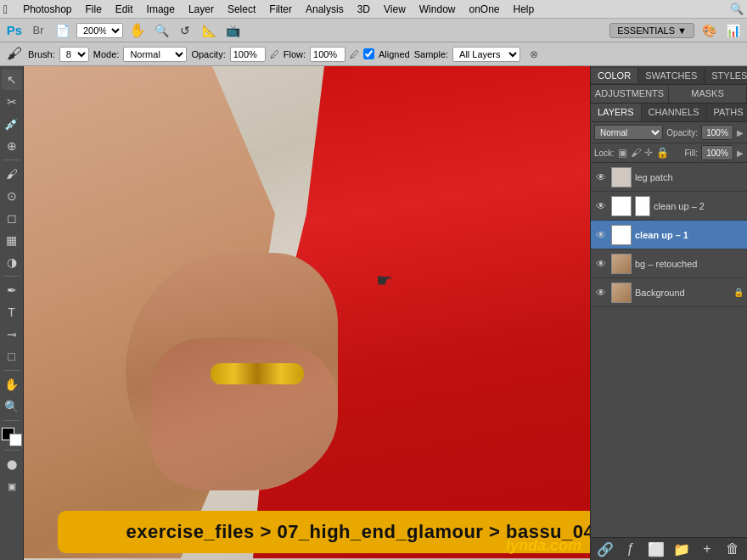  I want to click on healing-tool: ⊕, so click(12, 146).